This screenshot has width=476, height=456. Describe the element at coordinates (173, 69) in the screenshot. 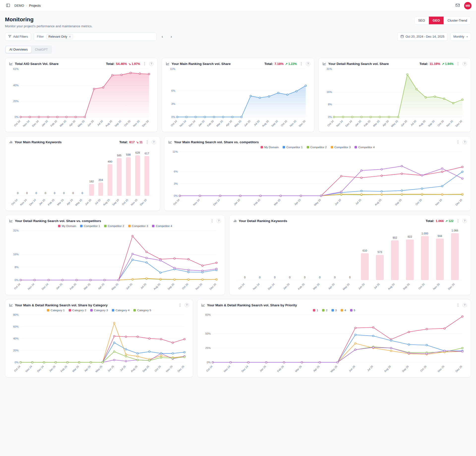

I see `svg-text: 11%` at that location.